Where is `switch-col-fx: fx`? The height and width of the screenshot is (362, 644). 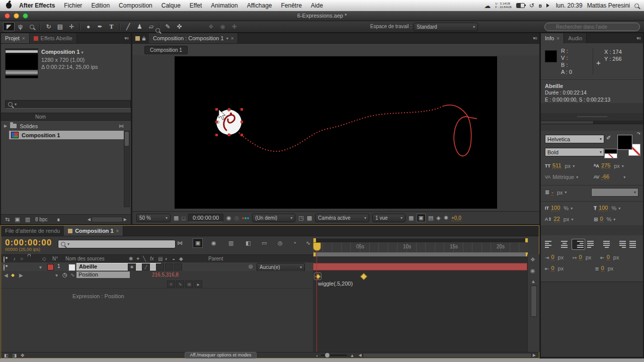
switch-col-fx: fx is located at coordinates (152, 258).